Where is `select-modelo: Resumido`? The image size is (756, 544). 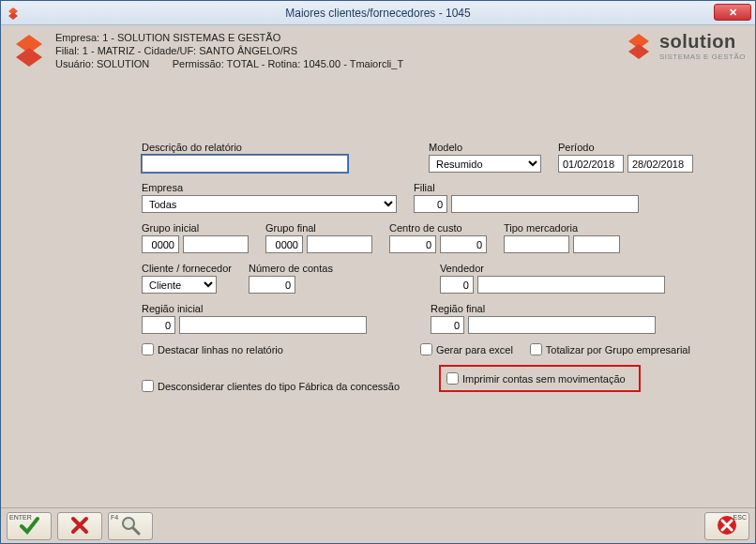 select-modelo: Resumido is located at coordinates (485, 163).